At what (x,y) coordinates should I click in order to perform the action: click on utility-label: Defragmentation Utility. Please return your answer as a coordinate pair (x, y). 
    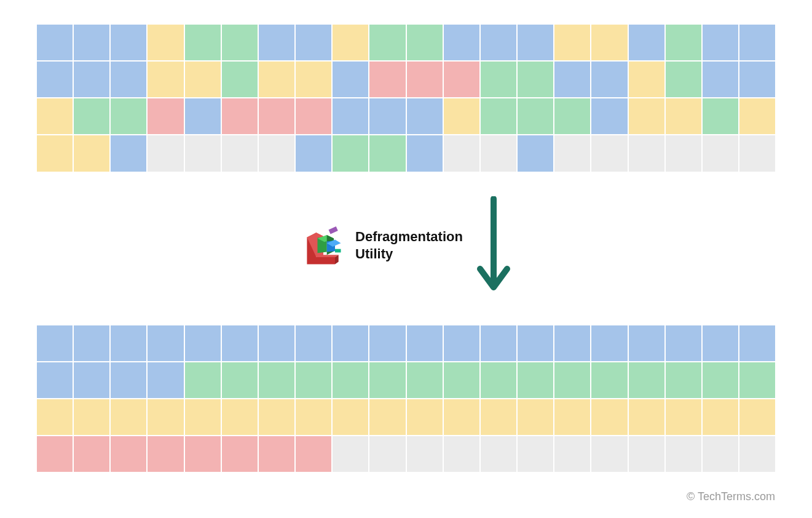
    Looking at the image, I should click on (409, 245).